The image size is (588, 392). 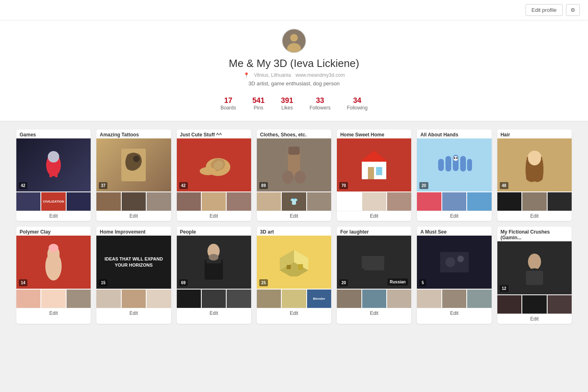 I want to click on board-tattoos: Amazing Tattoos 37 Edit, so click(x=134, y=175).